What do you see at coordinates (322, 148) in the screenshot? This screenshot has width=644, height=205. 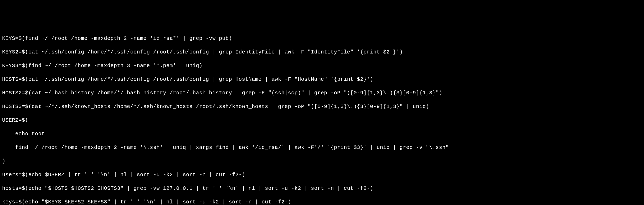 I see `code-line: find ~/ /root /home -maxdepth 2 -name '\…` at bounding box center [322, 148].